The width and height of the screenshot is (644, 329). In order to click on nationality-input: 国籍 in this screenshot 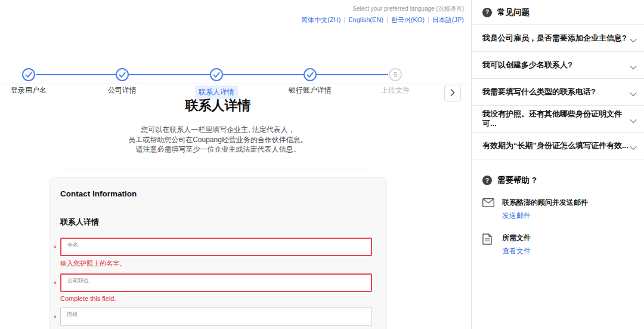, I will do `click(216, 316)`.